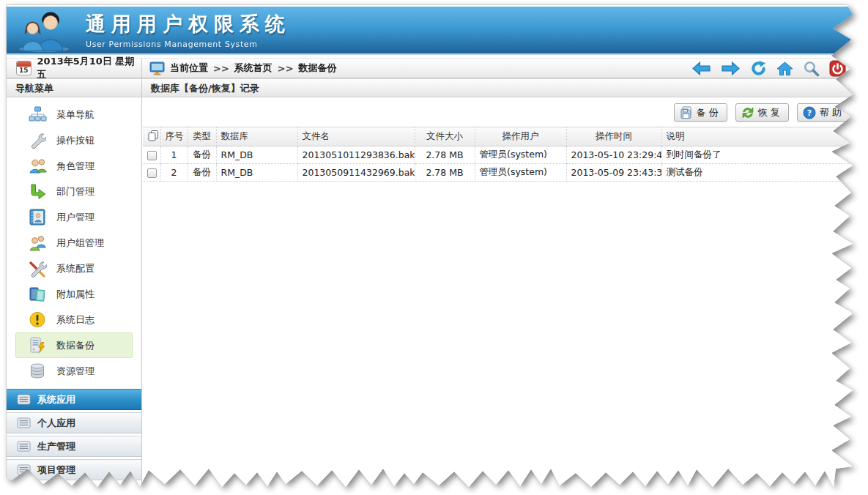 This screenshot has width=868, height=495. I want to click on backup-icon, so click(37, 346).